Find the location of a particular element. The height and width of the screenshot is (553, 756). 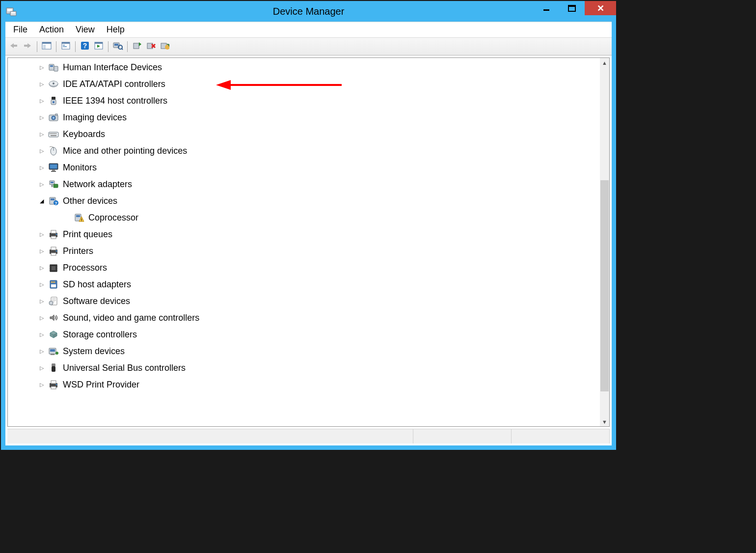

tree-item: ▷Imaging devices is located at coordinates (309, 117).